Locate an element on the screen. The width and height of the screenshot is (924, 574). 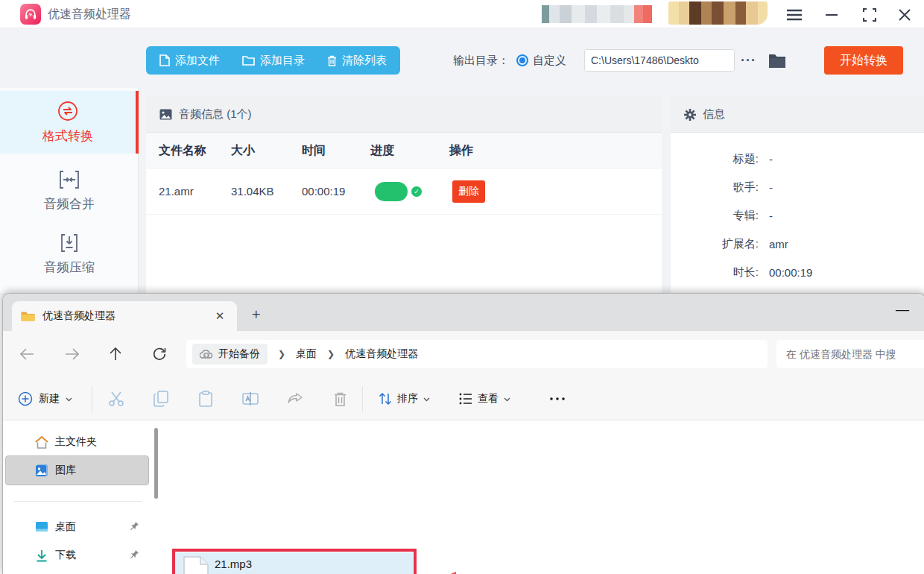
more-options-icon is located at coordinates (557, 399).